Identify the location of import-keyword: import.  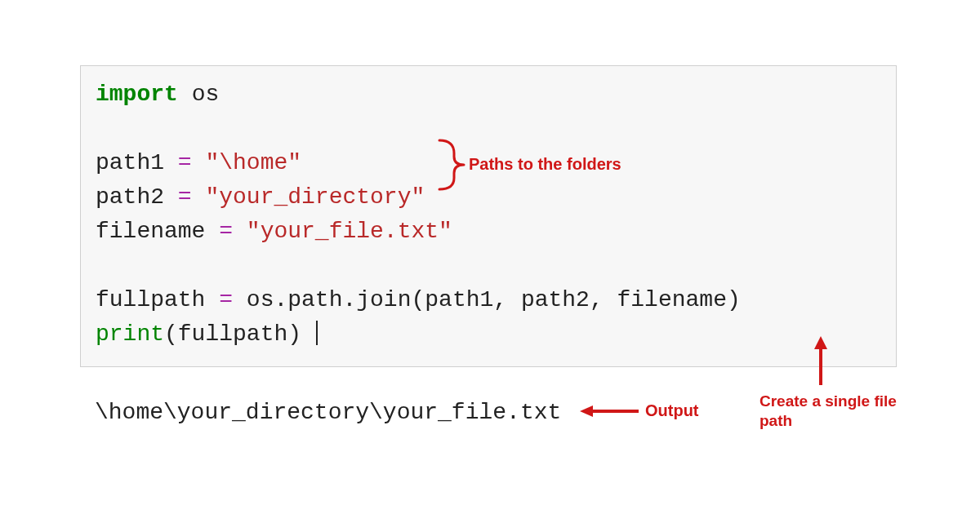
(137, 95).